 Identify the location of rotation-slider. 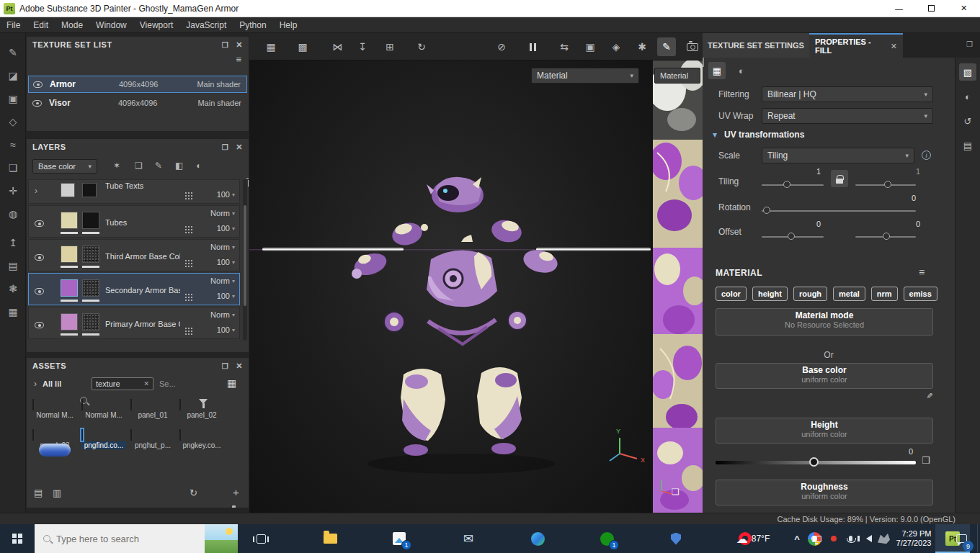
(839, 211).